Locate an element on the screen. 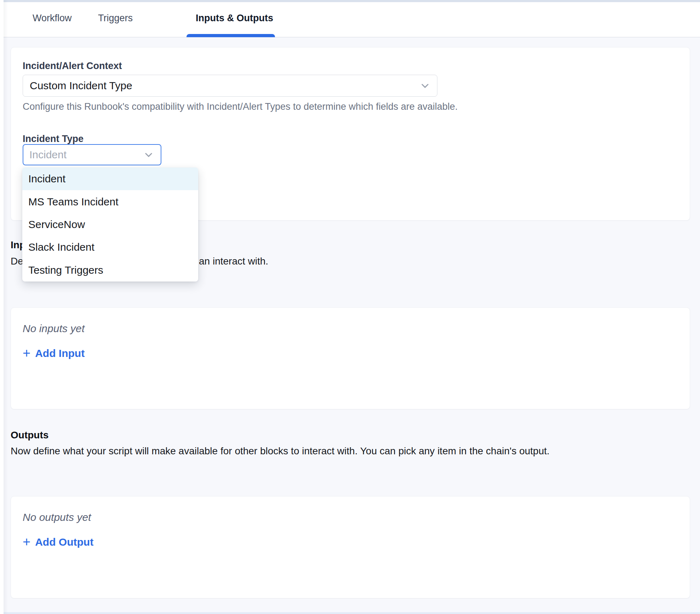  incident-type-select: Incident is located at coordinates (92, 155).